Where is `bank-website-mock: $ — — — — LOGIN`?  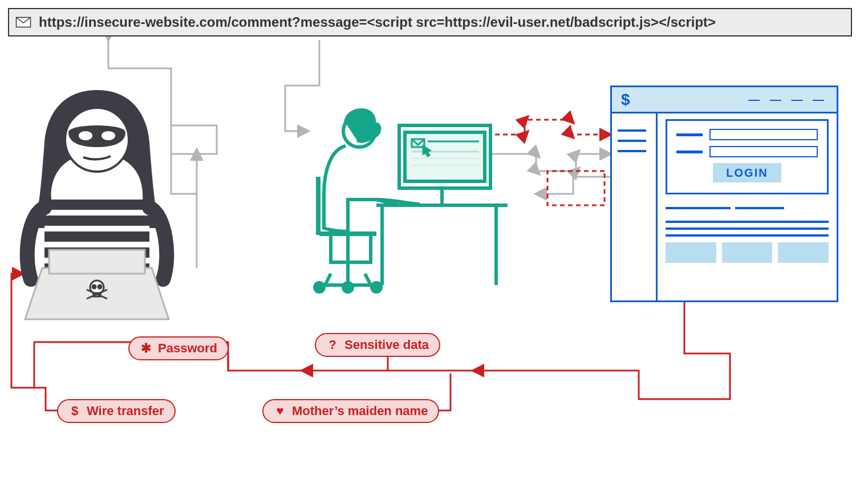 bank-website-mock: $ — — — — LOGIN is located at coordinates (724, 194).